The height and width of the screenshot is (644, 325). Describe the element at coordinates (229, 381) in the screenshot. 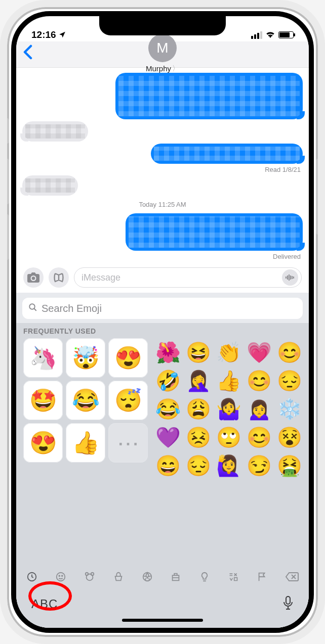

I see `emoji-key: 👍` at that location.